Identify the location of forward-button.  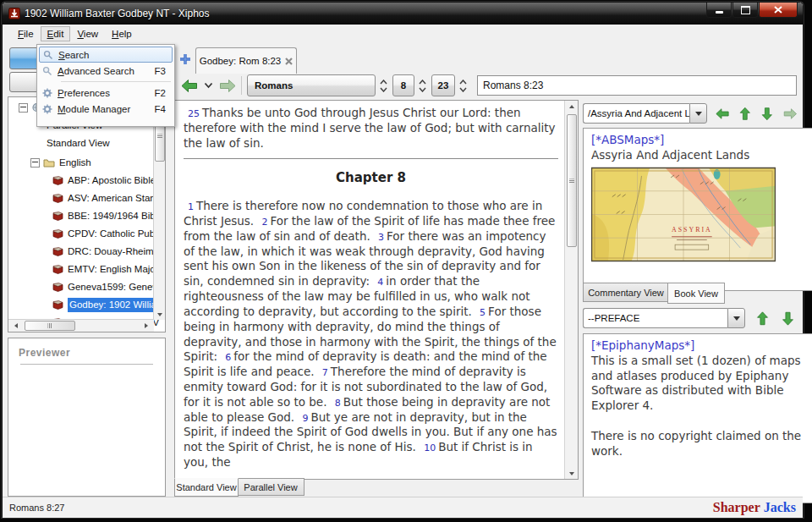
(228, 86).